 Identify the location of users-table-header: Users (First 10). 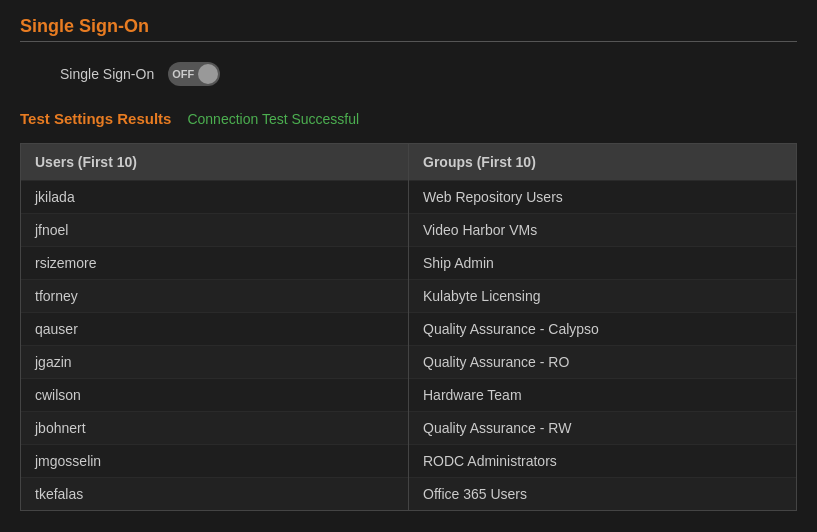
(214, 162).